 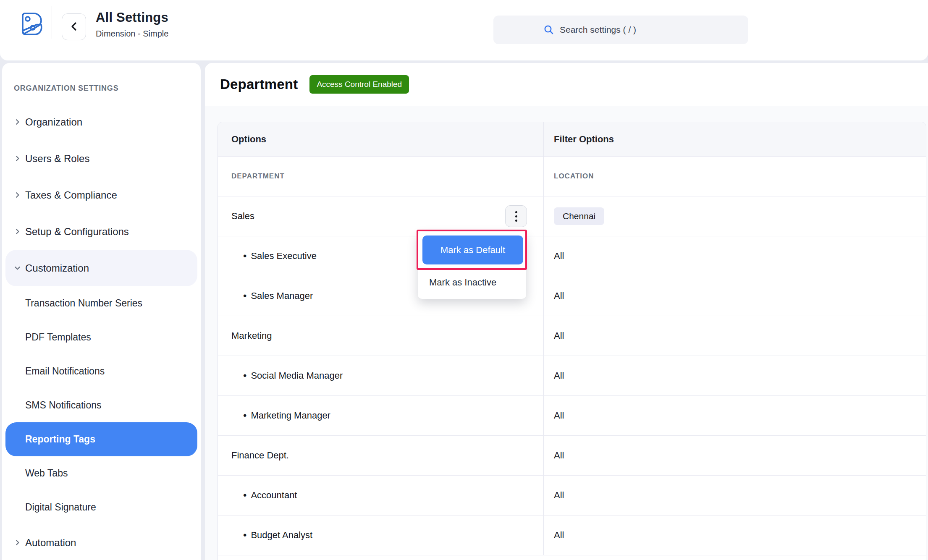 I want to click on access-control-badge: Access Control Enabled, so click(x=359, y=84).